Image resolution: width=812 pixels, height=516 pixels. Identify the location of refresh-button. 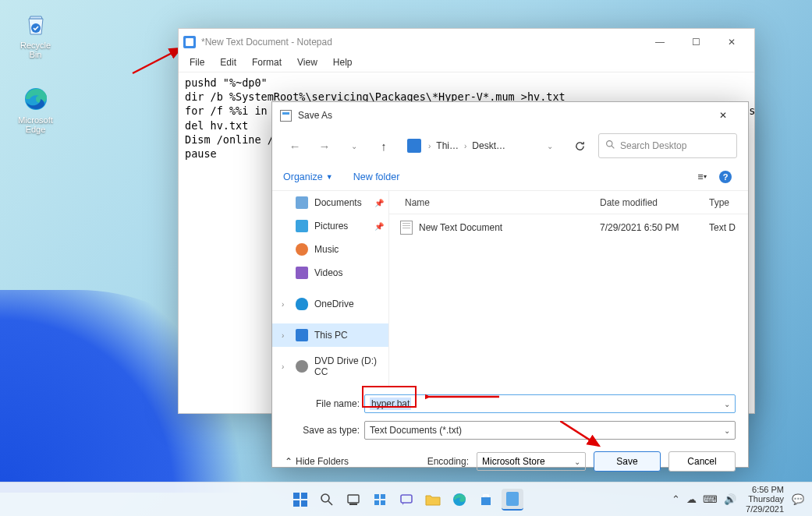
(580, 146).